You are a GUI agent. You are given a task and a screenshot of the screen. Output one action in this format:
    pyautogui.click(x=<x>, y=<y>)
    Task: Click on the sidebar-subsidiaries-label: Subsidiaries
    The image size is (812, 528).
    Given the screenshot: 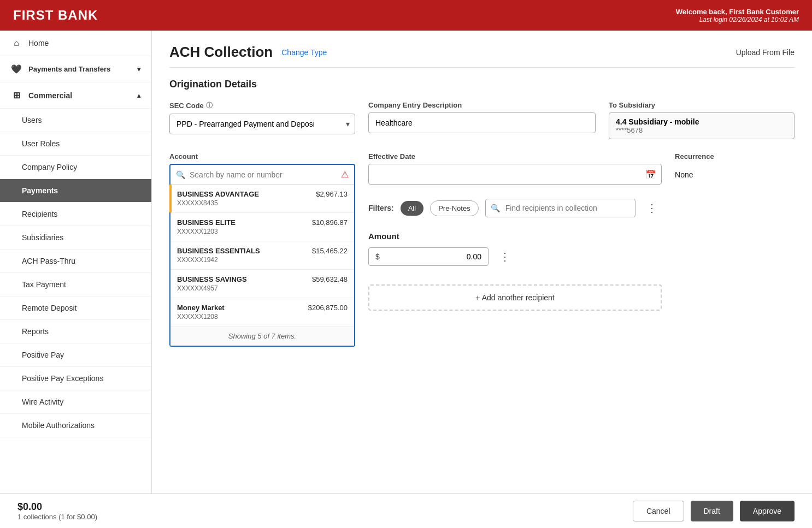 What is the action you would take?
    pyautogui.click(x=43, y=238)
    